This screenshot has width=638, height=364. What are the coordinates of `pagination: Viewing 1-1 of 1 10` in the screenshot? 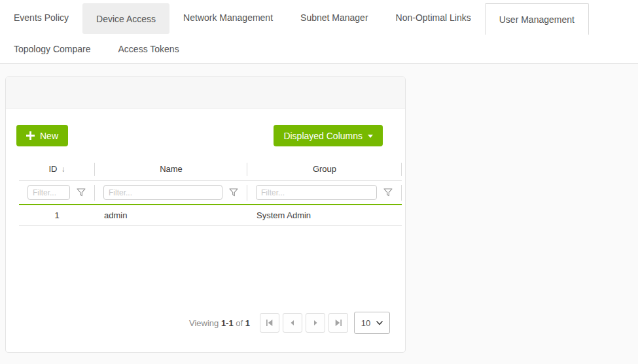 It's located at (198, 323).